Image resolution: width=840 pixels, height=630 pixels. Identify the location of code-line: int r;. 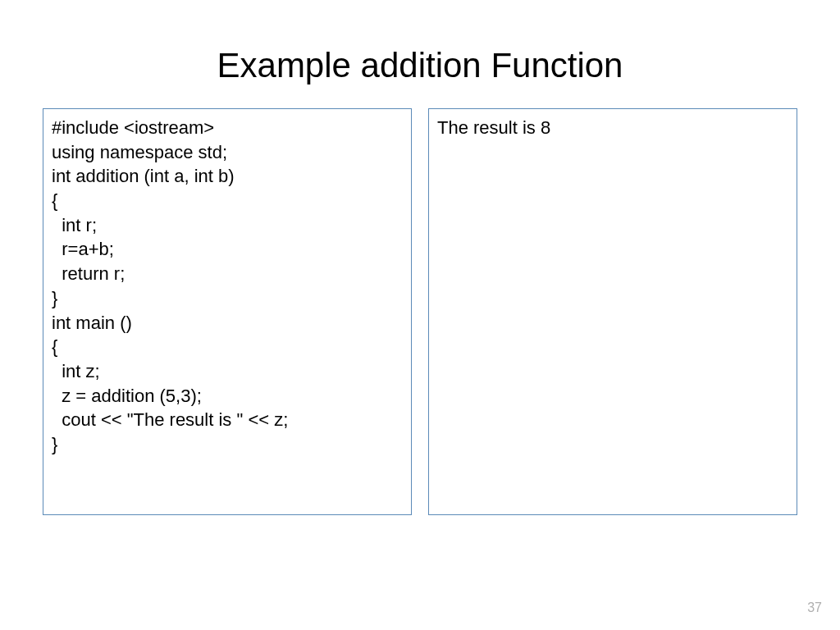
(227, 226).